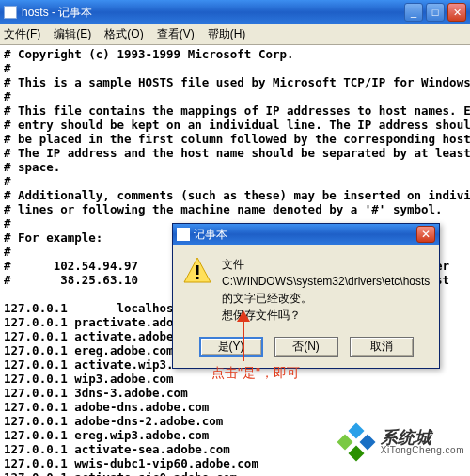 The height and width of the screenshot is (476, 470). I want to click on menu-edit: 编辑(E), so click(72, 34).